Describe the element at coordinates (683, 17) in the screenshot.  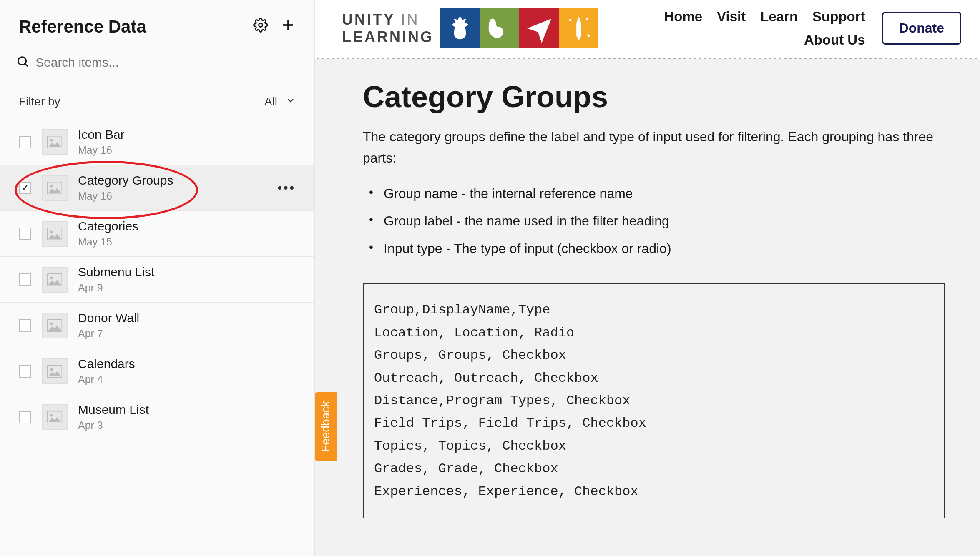
I see `nav-link: Home` at that location.